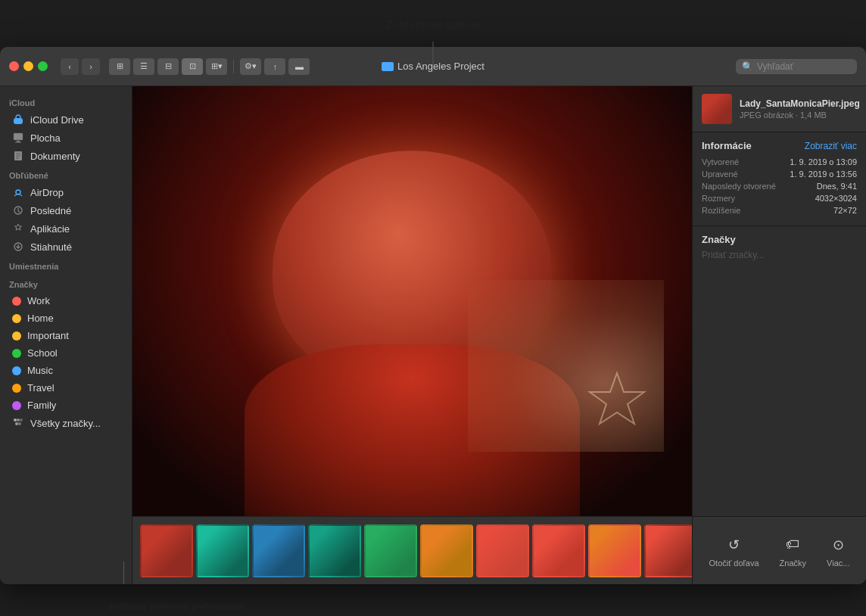 This screenshot has width=866, height=616. I want to click on minimize-button, so click(29, 67).